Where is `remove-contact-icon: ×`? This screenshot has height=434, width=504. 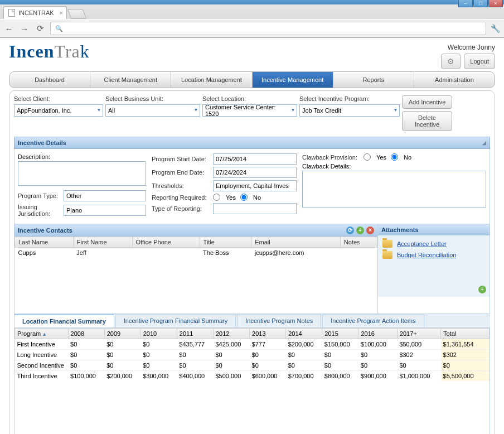
remove-contact-icon: × is located at coordinates (370, 230).